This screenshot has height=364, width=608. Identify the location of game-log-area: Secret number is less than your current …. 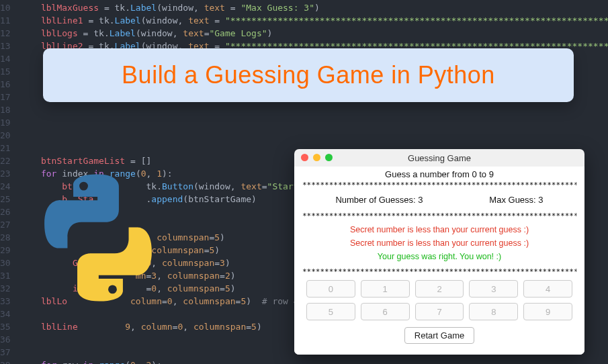
(439, 244).